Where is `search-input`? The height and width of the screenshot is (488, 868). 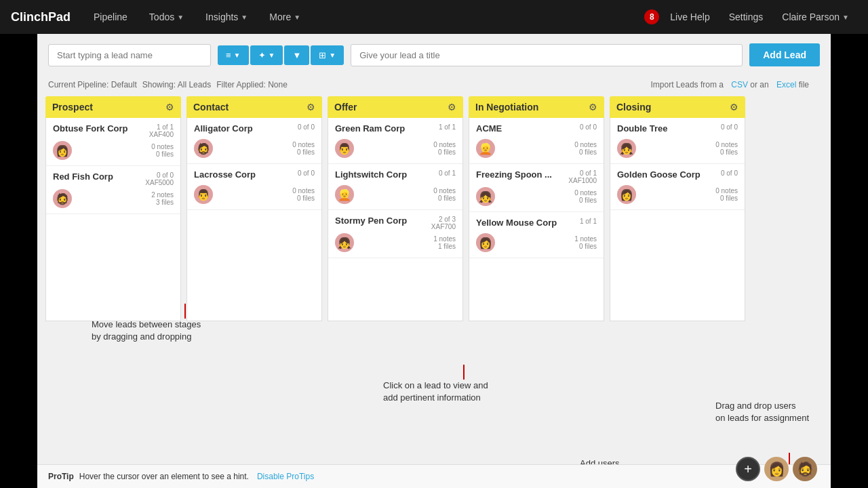
search-input is located at coordinates (130, 56).